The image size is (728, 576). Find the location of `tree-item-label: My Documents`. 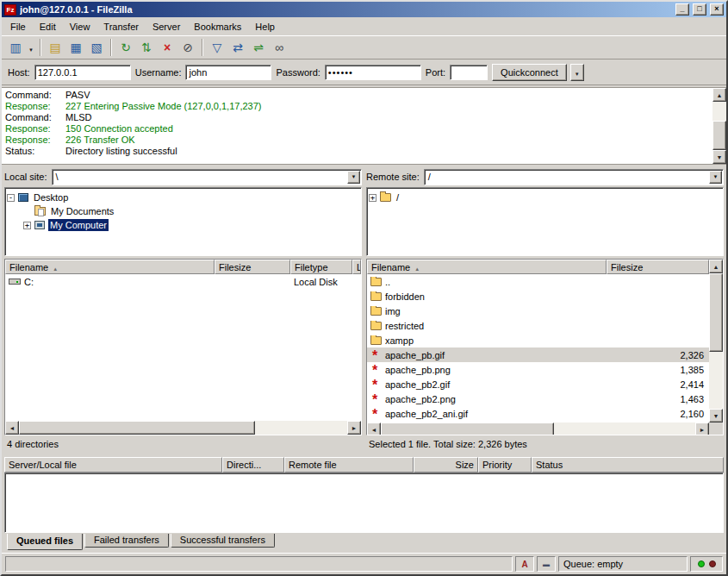

tree-item-label: My Documents is located at coordinates (83, 211).